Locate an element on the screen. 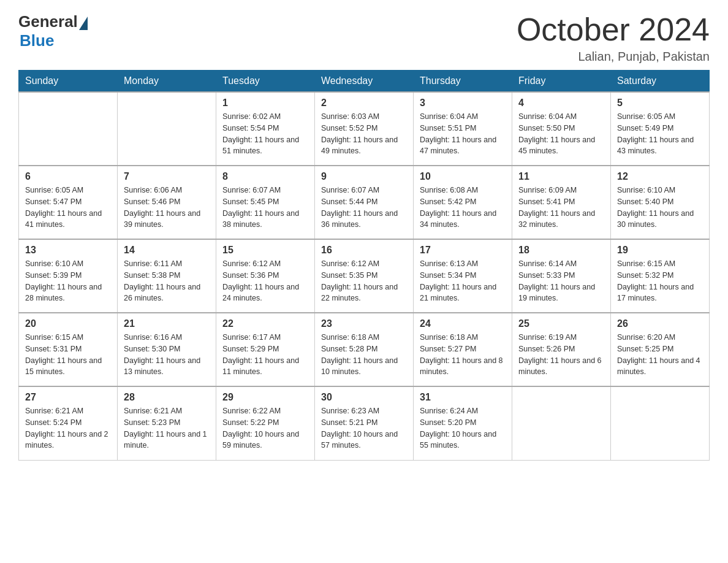 This screenshot has height=563, width=728. calendar-row-0: 1Sunrise: 6:02 AMSunset: 5:54 PMDaylight… is located at coordinates (364, 129).